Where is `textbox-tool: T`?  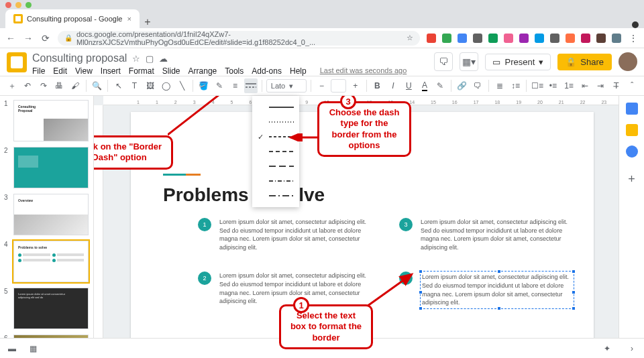
textbox-tool: T is located at coordinates (135, 86).